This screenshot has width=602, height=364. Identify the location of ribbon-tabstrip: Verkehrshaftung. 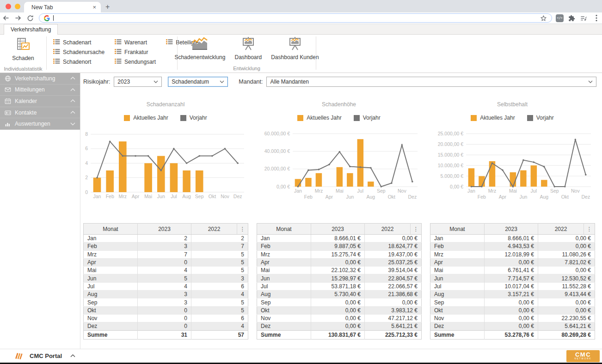
(301, 30).